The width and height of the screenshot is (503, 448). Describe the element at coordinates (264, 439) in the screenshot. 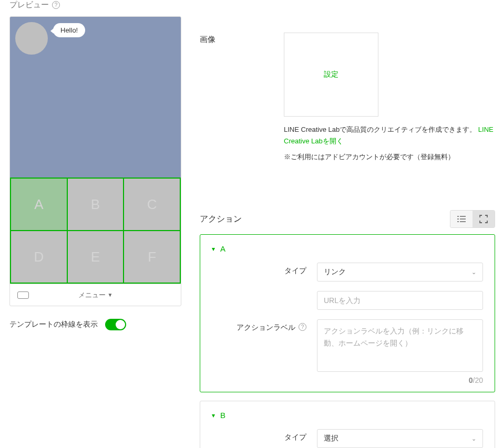

I see `type-label-b: タイプ` at that location.